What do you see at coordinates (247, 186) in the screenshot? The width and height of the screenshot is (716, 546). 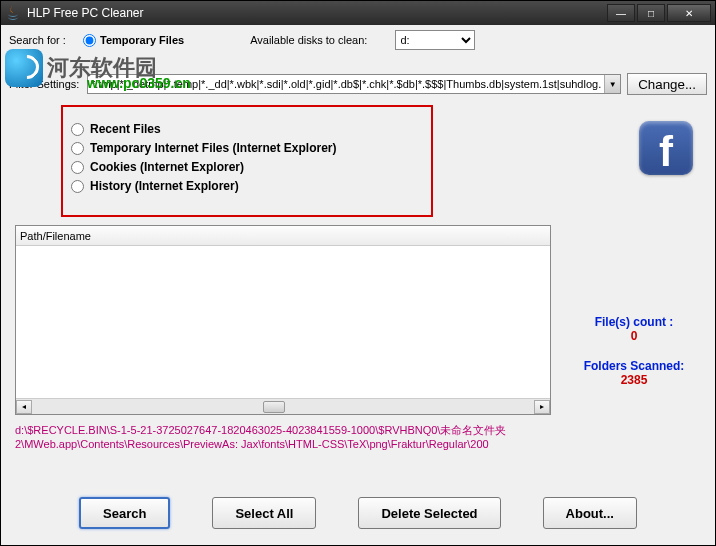 I see `history-radio: History (Internet Explorer)` at bounding box center [247, 186].